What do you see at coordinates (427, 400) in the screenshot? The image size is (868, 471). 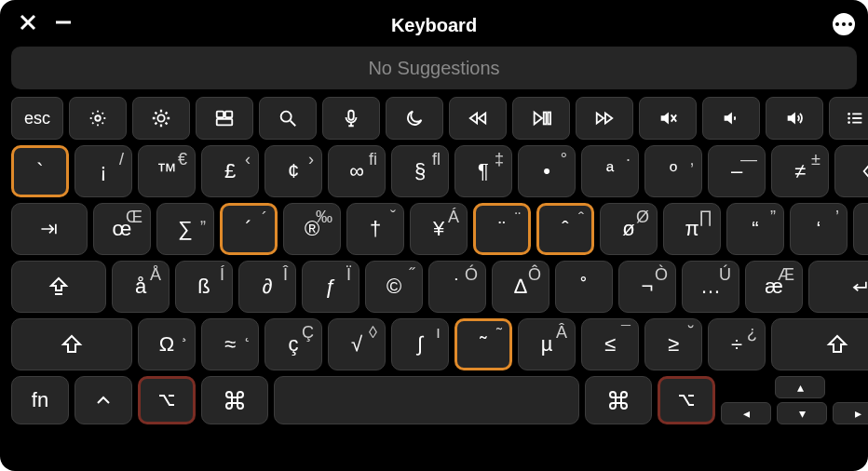 I see `space-key` at bounding box center [427, 400].